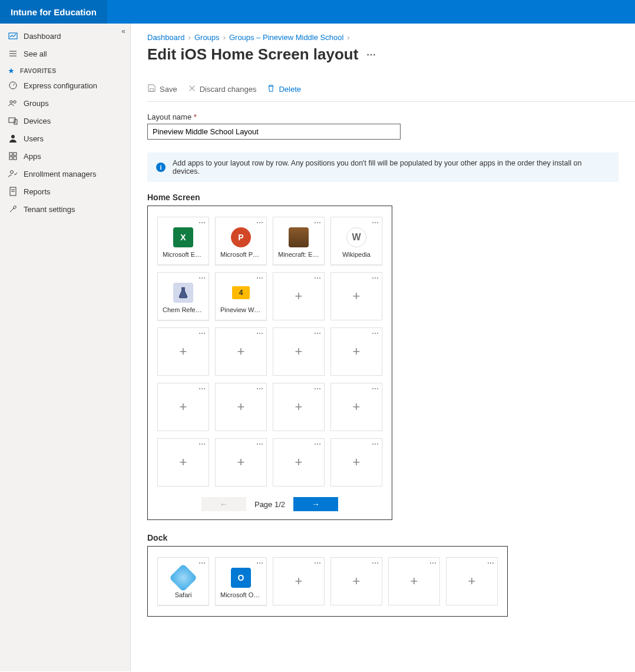 The width and height of the screenshot is (635, 672). What do you see at coordinates (183, 296) in the screenshot?
I see `app-slot: ⋯Chem Reference` at bounding box center [183, 296].